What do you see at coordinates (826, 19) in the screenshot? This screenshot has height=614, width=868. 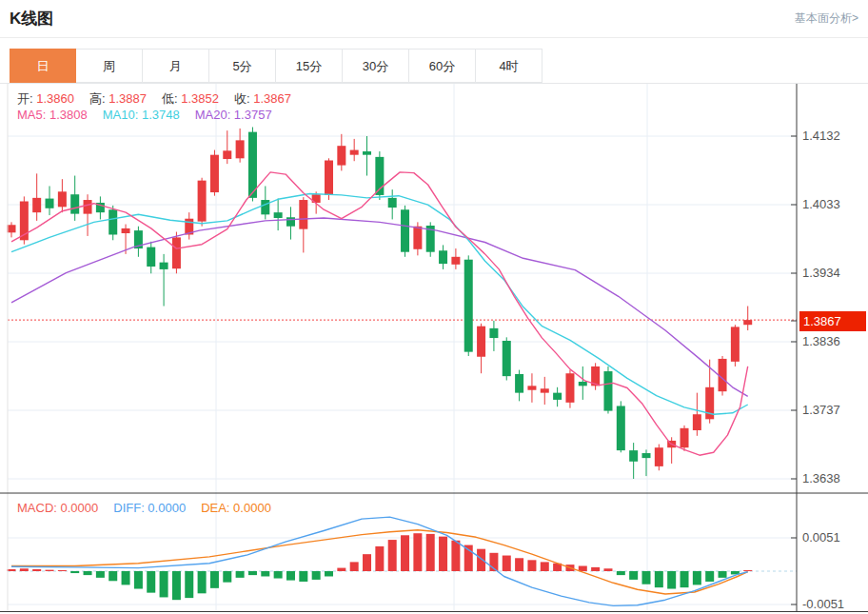 I see `fundamental-analysis-link: 基本面分析>` at bounding box center [826, 19].